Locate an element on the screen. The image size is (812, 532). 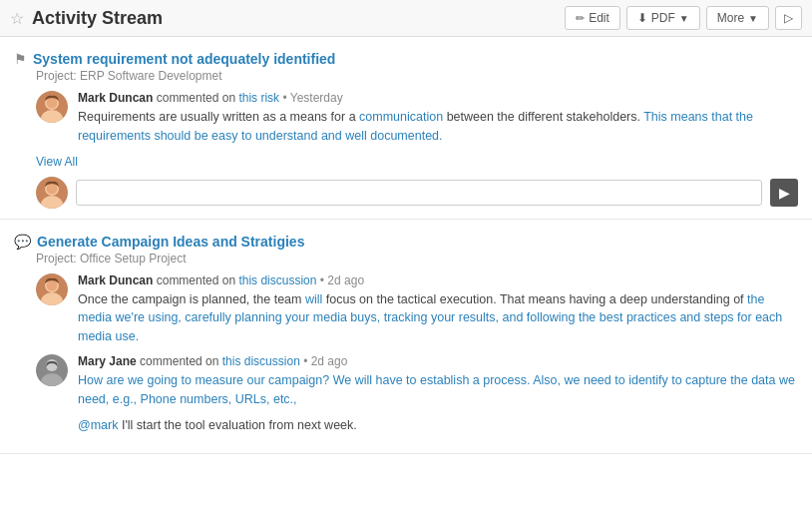
page-header: ☆ Activity Stream ✏ Edit ⬇ PDF ▼ More ▼ … is located at coordinates (406, 18).